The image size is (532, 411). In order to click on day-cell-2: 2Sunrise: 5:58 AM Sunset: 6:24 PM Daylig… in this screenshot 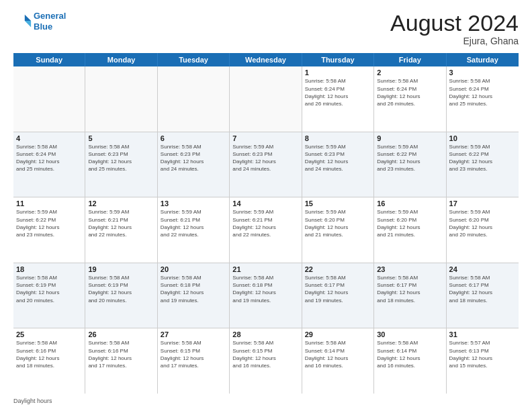, I will do `click(410, 99)`.